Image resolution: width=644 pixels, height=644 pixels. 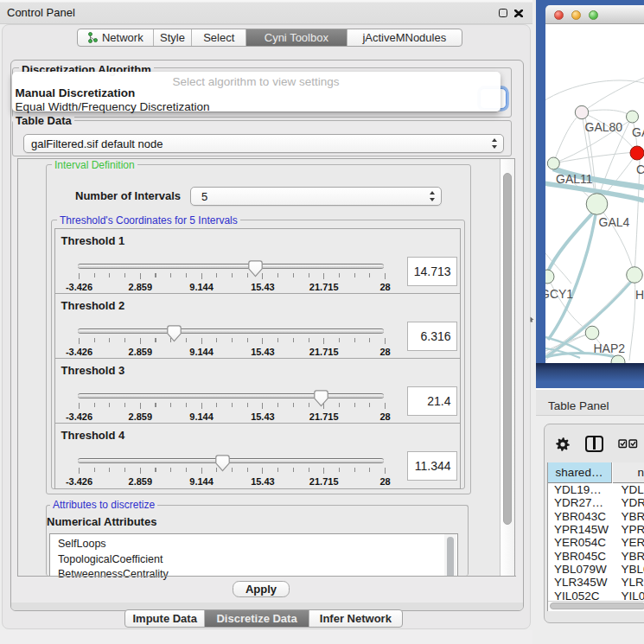 What do you see at coordinates (610, 348) in the screenshot?
I see `svg-text: HAP2` at bounding box center [610, 348].